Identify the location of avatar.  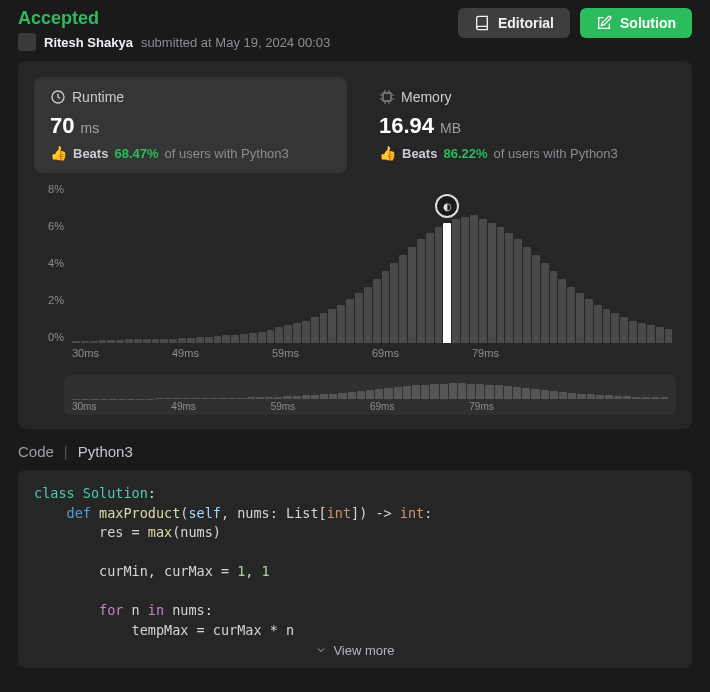
(27, 42).